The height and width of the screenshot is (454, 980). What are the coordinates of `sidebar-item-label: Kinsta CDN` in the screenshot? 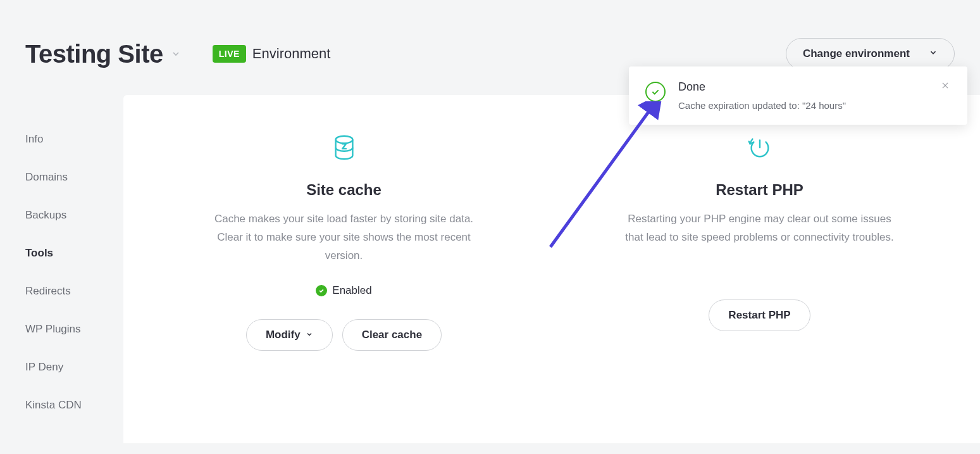 It's located at (53, 405).